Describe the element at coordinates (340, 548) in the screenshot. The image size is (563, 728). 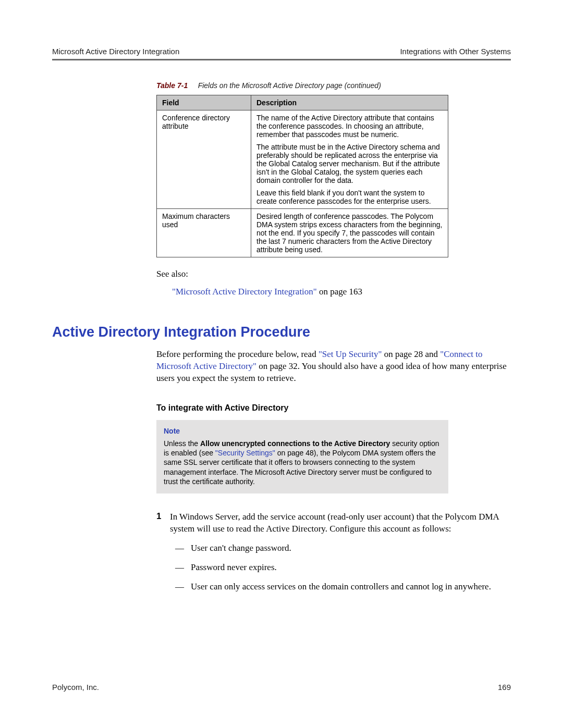
I see `dash-item: — User can't change password.` at that location.